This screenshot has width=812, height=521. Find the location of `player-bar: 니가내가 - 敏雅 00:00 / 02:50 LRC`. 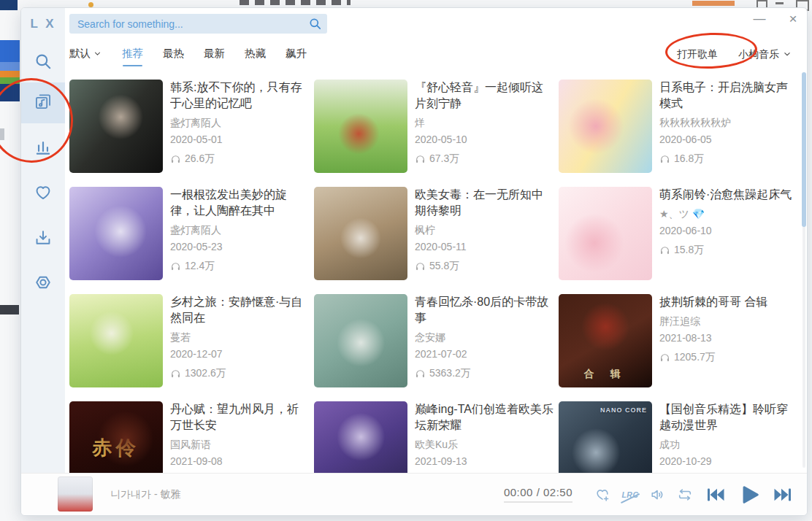

player-bar: 니가내가 - 敏雅 00:00 / 02:50 LRC is located at coordinates (414, 494).